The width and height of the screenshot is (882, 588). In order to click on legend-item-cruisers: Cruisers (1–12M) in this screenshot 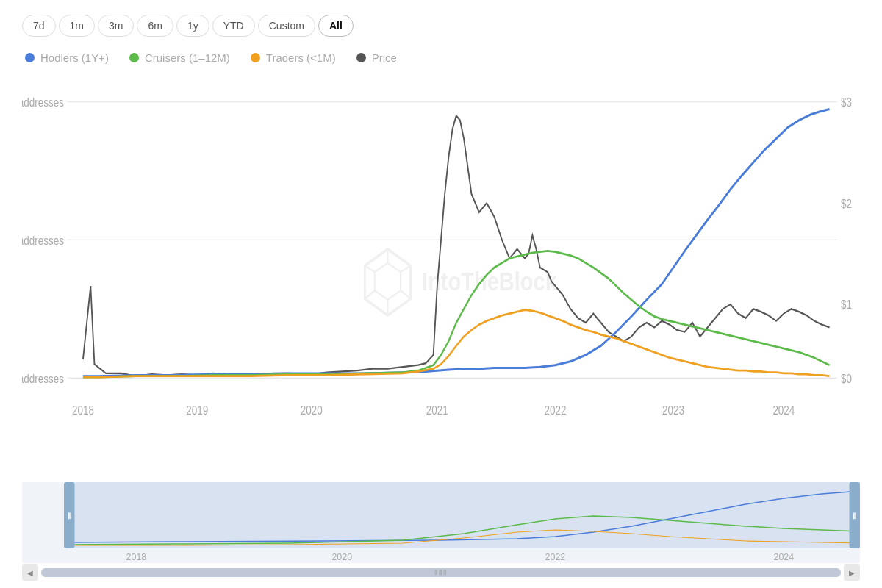, I will do `click(179, 57)`.